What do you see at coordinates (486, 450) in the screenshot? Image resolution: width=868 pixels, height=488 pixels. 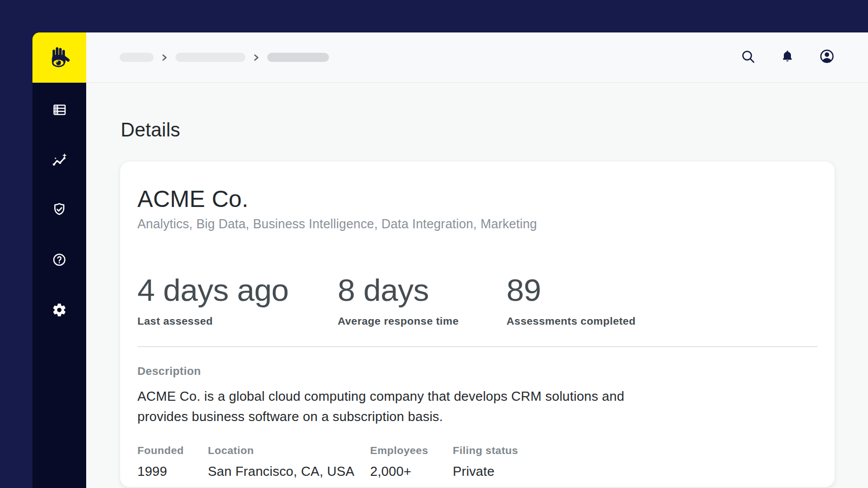 I see `fact-label: Filing status` at bounding box center [486, 450].